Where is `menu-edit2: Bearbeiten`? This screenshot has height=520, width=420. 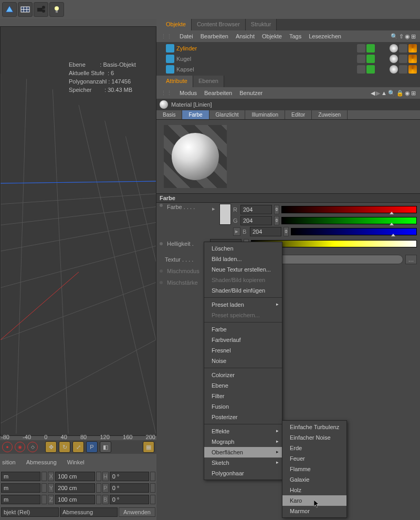 menu-edit2: Bearbeiten is located at coordinates (218, 93).